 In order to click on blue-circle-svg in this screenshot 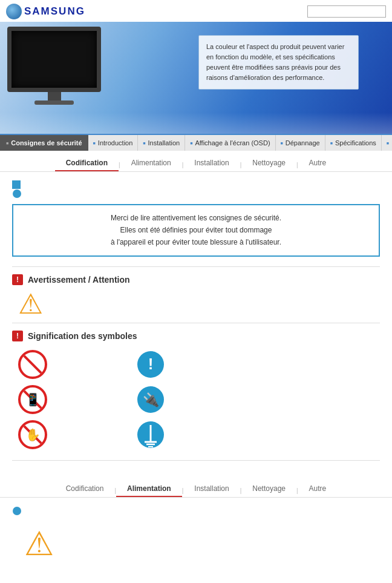, I will do `click(17, 194)`.